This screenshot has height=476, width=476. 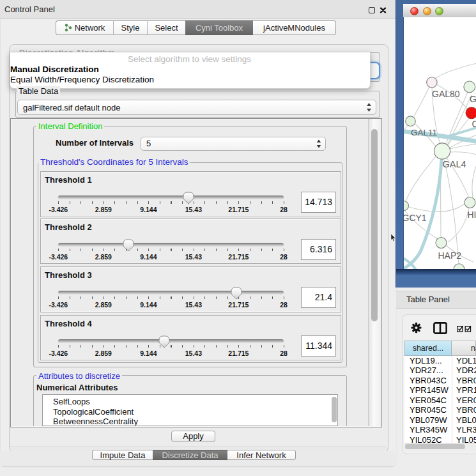 I want to click on svg-text: GAL80, so click(x=446, y=94).